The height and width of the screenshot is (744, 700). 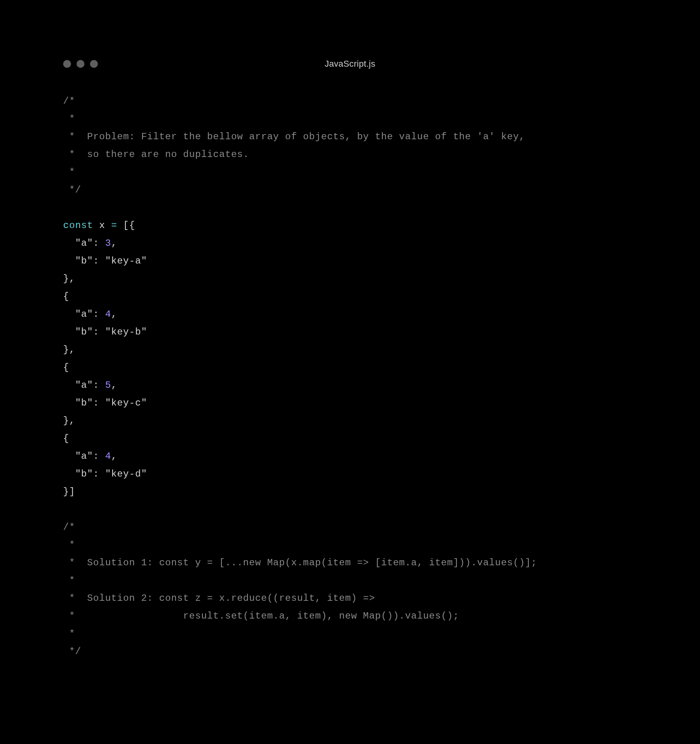 I want to click on string-literal: "key-d", so click(x=126, y=474).